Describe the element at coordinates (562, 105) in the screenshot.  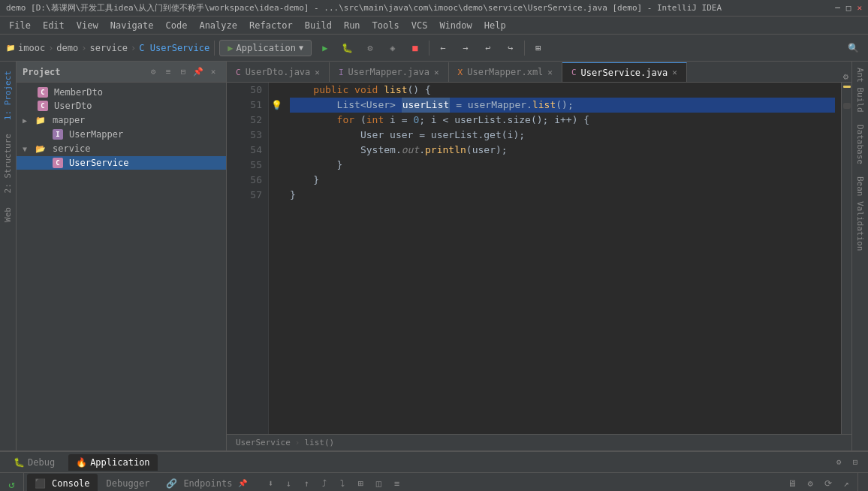
I see `code-line-51: List<User> userList = userMapper.list();` at that location.